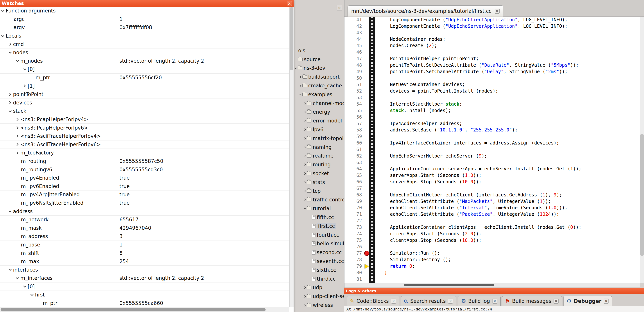 This screenshot has width=644, height=312. What do you see at coordinates (354, 150) in the screenshot?
I see `line-number: 61` at bounding box center [354, 150].